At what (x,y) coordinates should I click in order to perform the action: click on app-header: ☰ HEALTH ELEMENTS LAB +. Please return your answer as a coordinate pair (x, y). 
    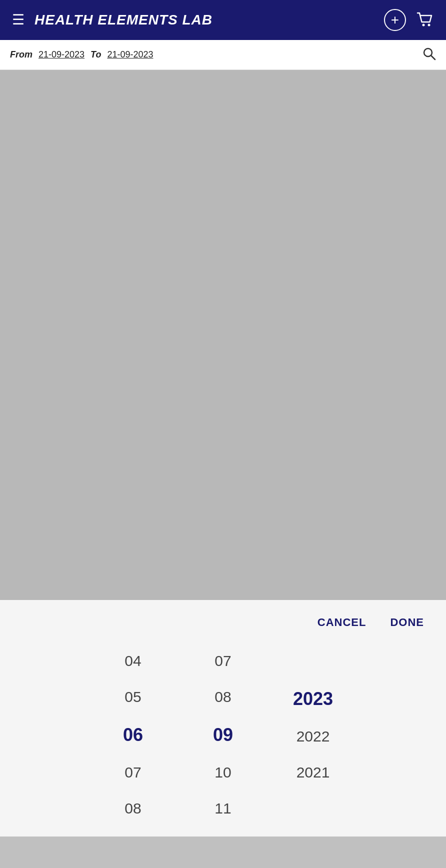
    Looking at the image, I should click on (223, 20).